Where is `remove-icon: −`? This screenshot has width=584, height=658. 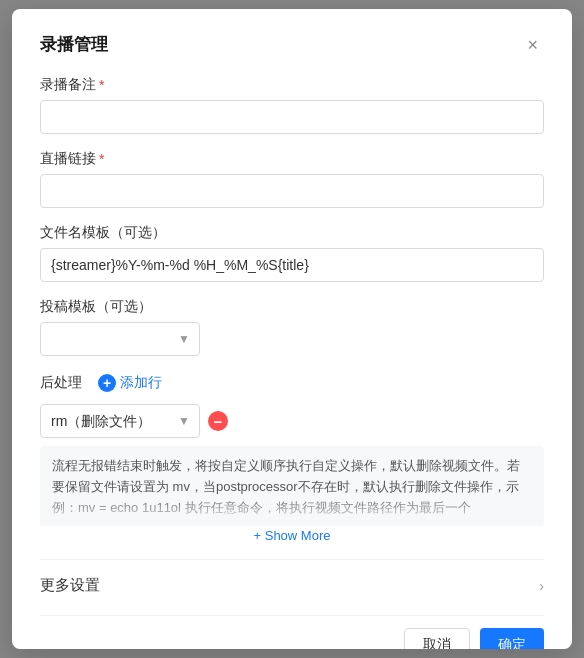
remove-icon: − is located at coordinates (218, 421).